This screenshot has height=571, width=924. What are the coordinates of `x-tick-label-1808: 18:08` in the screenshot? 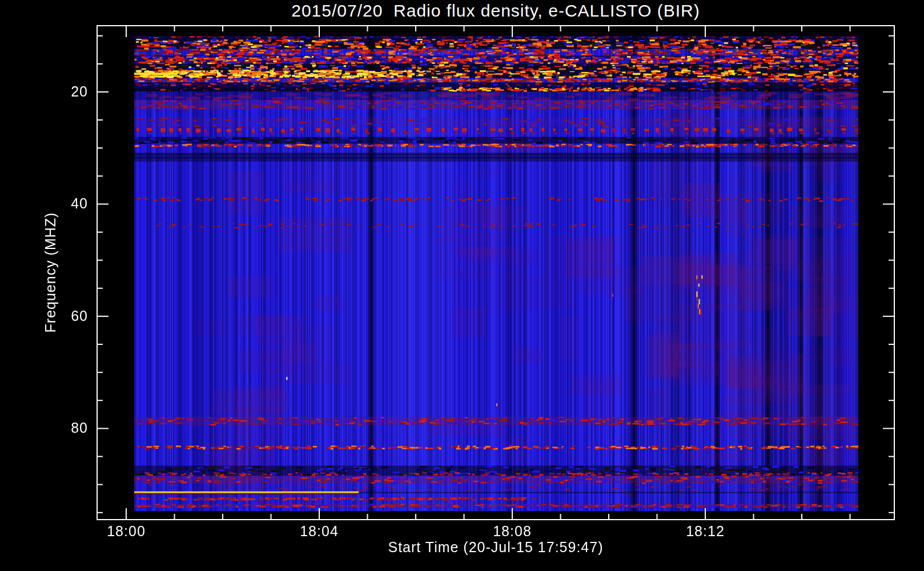 It's located at (512, 531).